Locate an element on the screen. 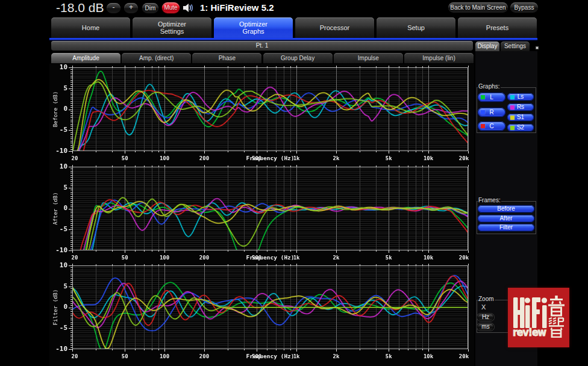  top-bar: -18.0 dB - + Dim Mute 1: HiFiReview 5.2 … is located at coordinates (294, 8).